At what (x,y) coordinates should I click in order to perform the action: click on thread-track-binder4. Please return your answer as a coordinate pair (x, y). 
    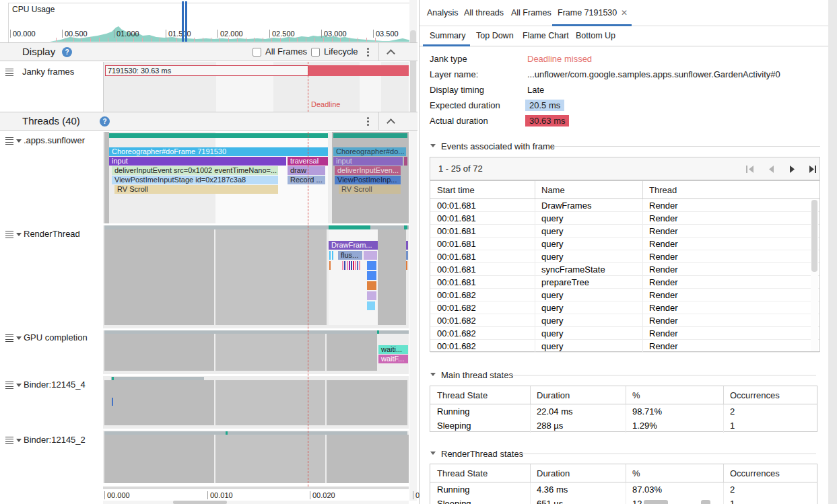
    Looking at the image, I should click on (256, 402).